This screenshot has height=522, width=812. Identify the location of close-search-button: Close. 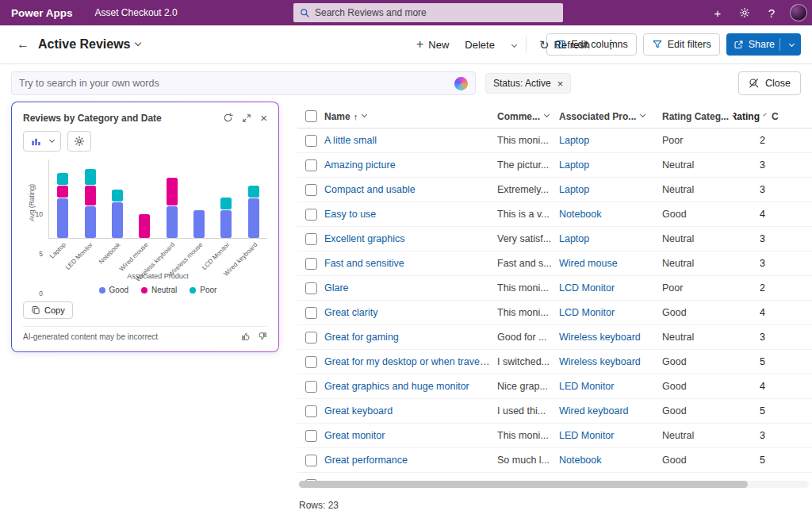
(769, 83).